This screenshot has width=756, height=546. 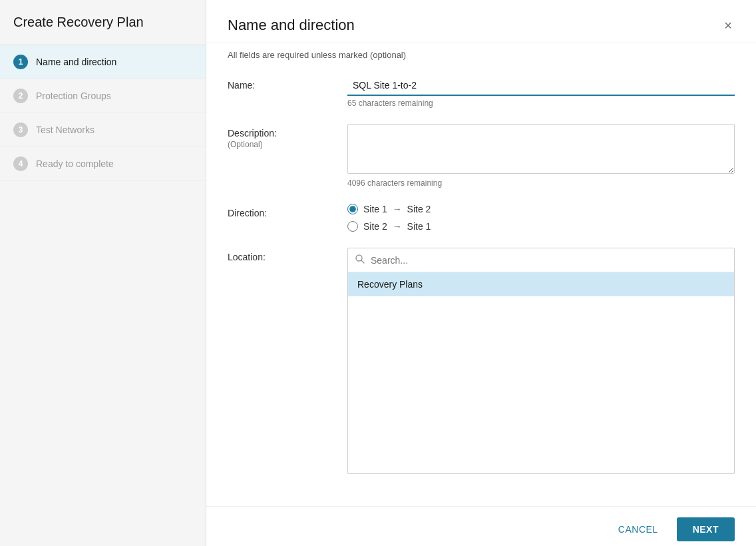 What do you see at coordinates (481, 21) in the screenshot?
I see `main-header: Name and direction ×` at bounding box center [481, 21].